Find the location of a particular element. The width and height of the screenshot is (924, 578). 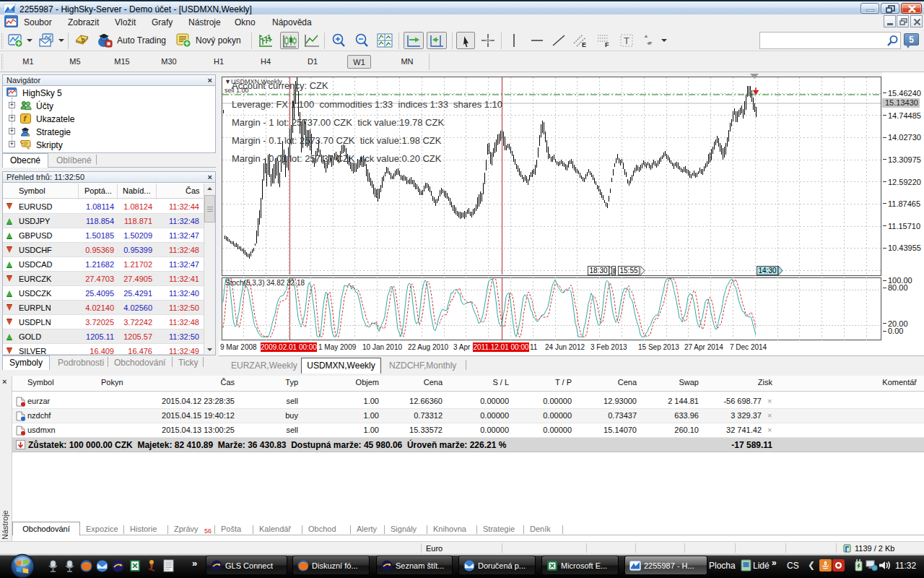

svg-text: T is located at coordinates (627, 40).